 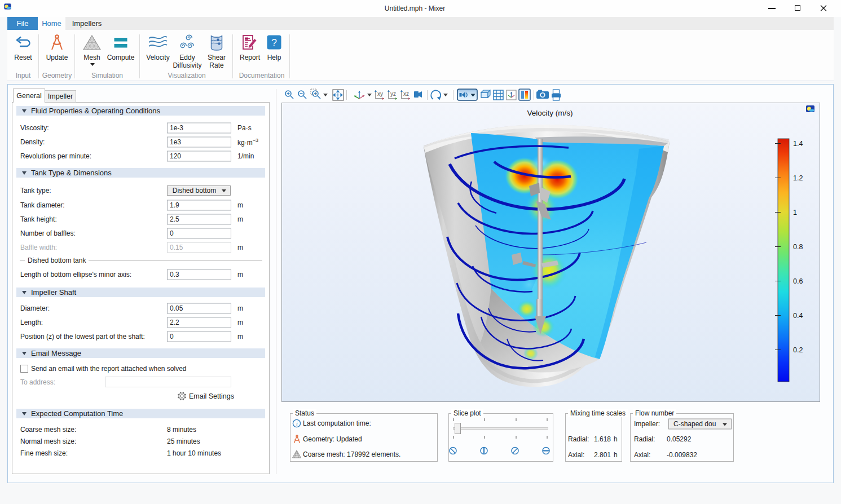 What do you see at coordinates (798, 350) in the screenshot?
I see `svg-text: 0.2` at bounding box center [798, 350].